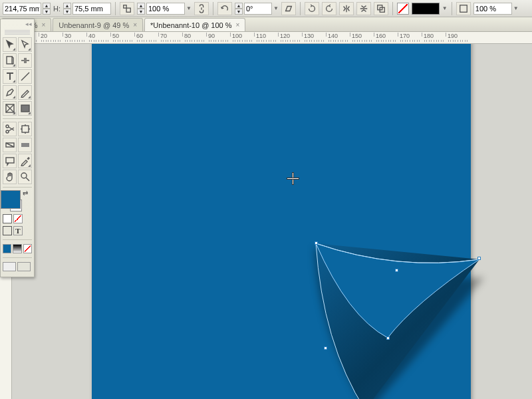  I want to click on no-color-icon, so click(18, 219).